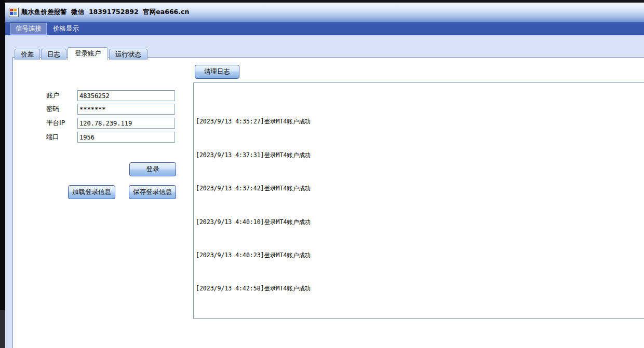 This screenshot has width=644, height=348. Describe the element at coordinates (420, 188) in the screenshot. I see `log-line: [2023/9/13 4:37:42]登录MT4账户成功` at that location.